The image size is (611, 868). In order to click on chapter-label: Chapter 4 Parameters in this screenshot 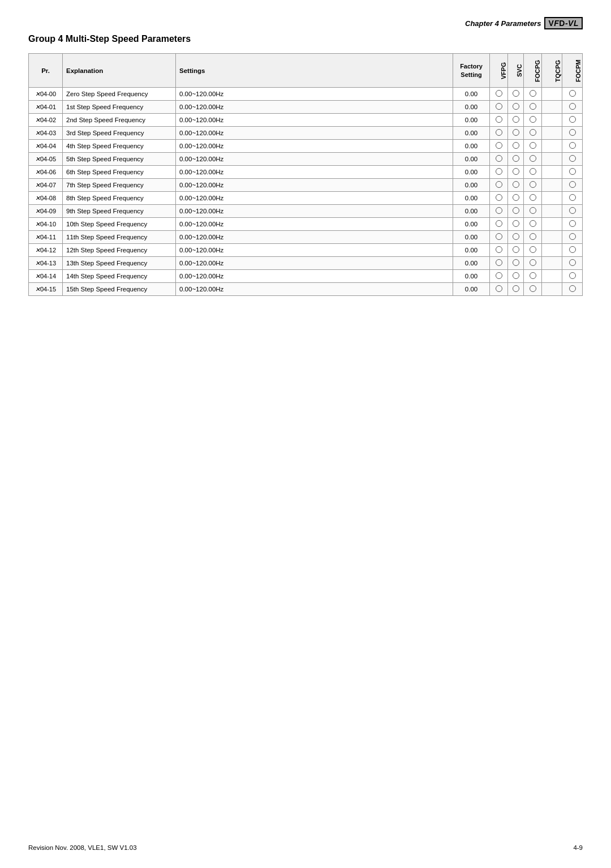, I will do `click(503, 24)`.